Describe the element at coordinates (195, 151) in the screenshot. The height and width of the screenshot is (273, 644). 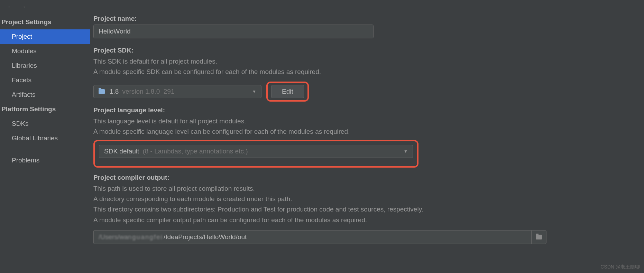
I see `language-level-detail: (8 - Lambdas, type annotations etc.)` at that location.